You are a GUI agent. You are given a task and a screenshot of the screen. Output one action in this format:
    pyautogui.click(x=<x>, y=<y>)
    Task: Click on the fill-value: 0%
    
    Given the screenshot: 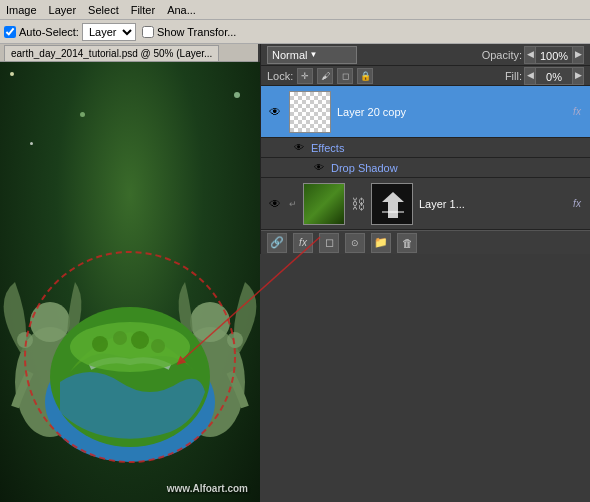 What is the action you would take?
    pyautogui.click(x=554, y=76)
    